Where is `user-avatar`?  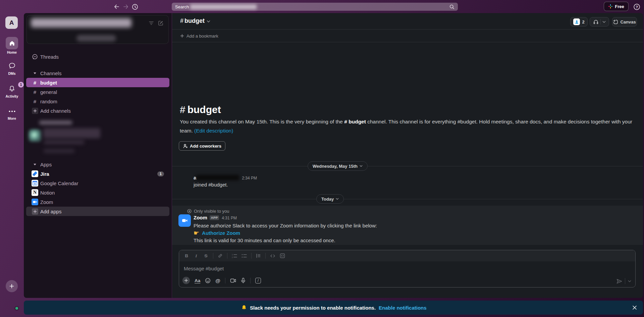
user-avatar is located at coordinates (12, 303).